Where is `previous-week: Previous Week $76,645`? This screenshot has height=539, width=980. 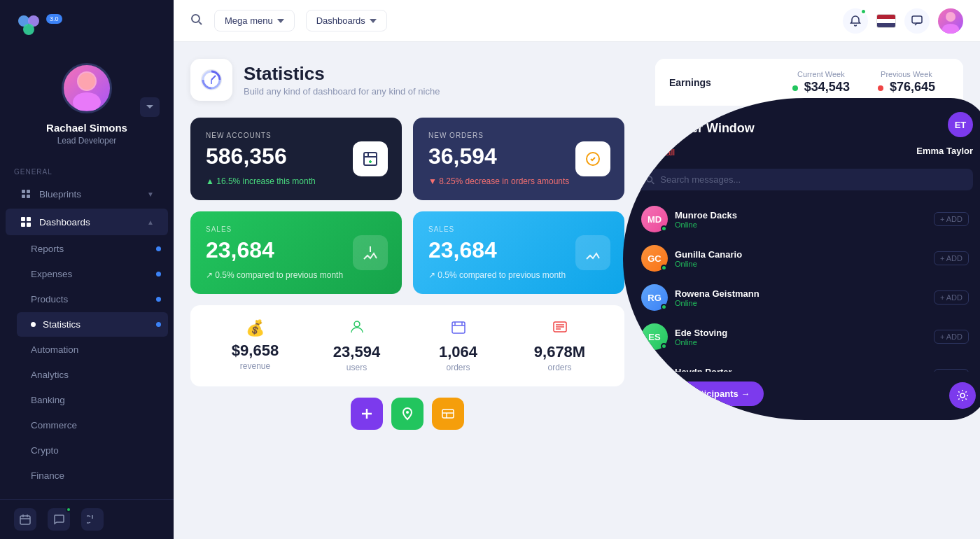 previous-week: Previous Week $76,645 is located at coordinates (906, 83).